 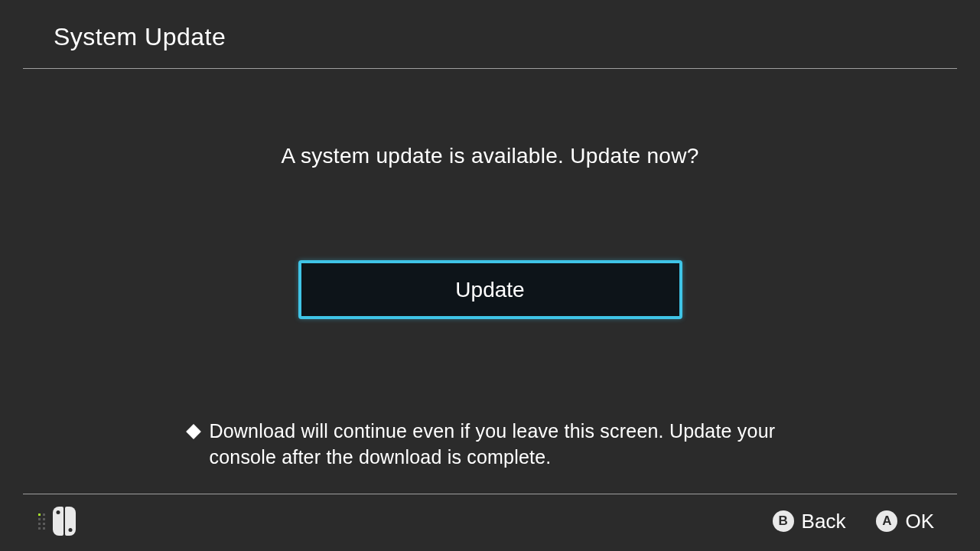 What do you see at coordinates (194, 432) in the screenshot?
I see `bullet-diamond-icon` at bounding box center [194, 432].